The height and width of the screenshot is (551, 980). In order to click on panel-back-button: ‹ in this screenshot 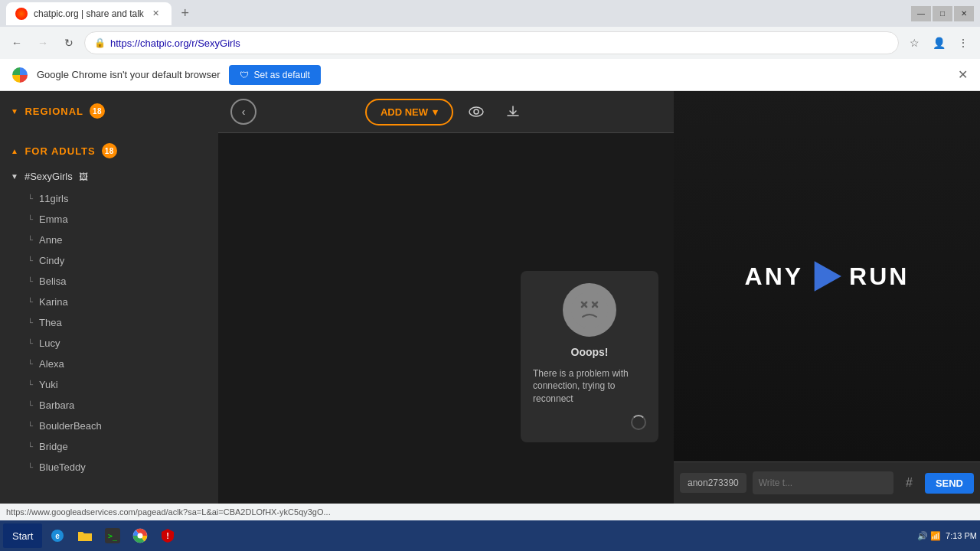, I will do `click(243, 112)`.